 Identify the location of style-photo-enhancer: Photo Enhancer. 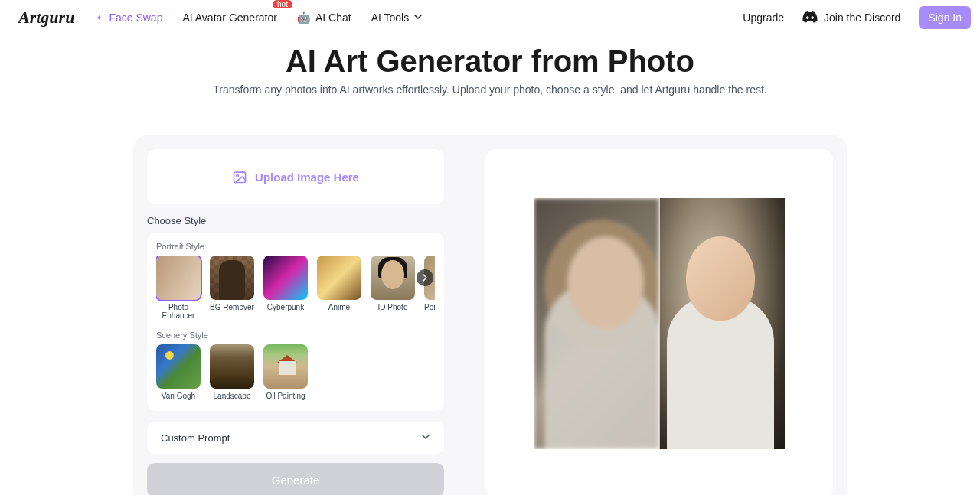
(178, 288).